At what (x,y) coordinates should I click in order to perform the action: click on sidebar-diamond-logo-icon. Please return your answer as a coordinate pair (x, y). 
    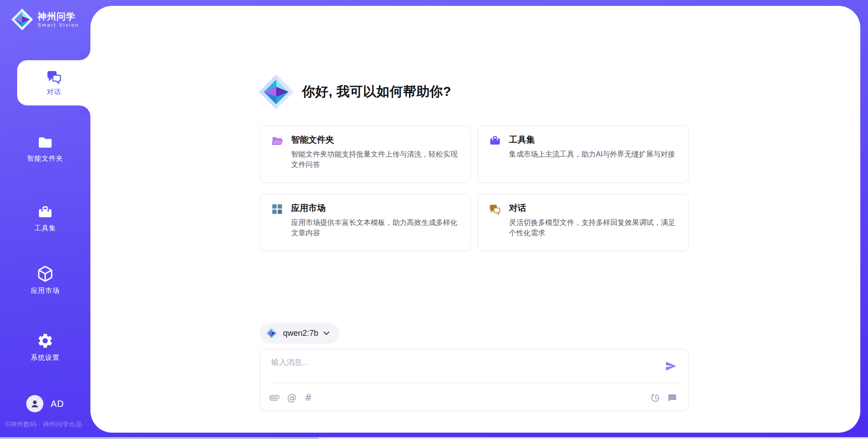
    Looking at the image, I should click on (22, 19).